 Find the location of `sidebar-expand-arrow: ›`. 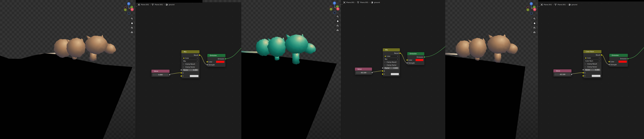

sidebar-expand-arrow: › is located at coordinates (539, 6).